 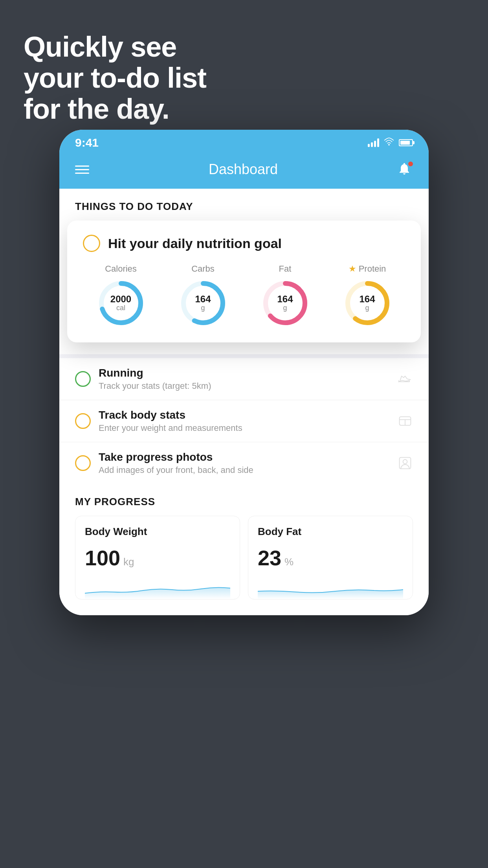 I want to click on protein-label: ★ Protein, so click(x=367, y=269).